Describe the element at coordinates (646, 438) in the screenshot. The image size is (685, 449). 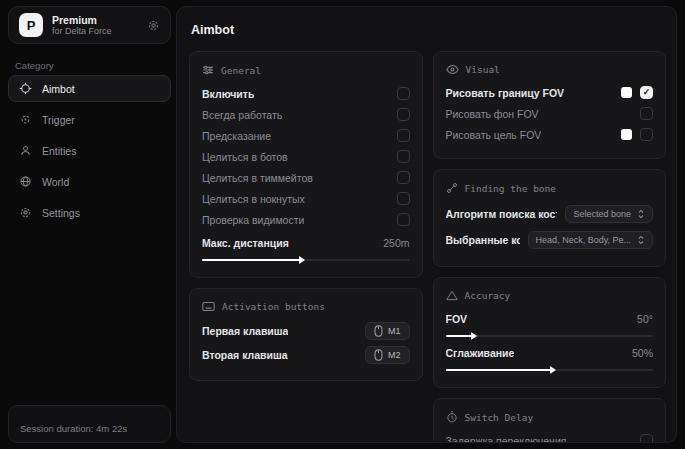
I see `checkbox-switch-delay` at that location.